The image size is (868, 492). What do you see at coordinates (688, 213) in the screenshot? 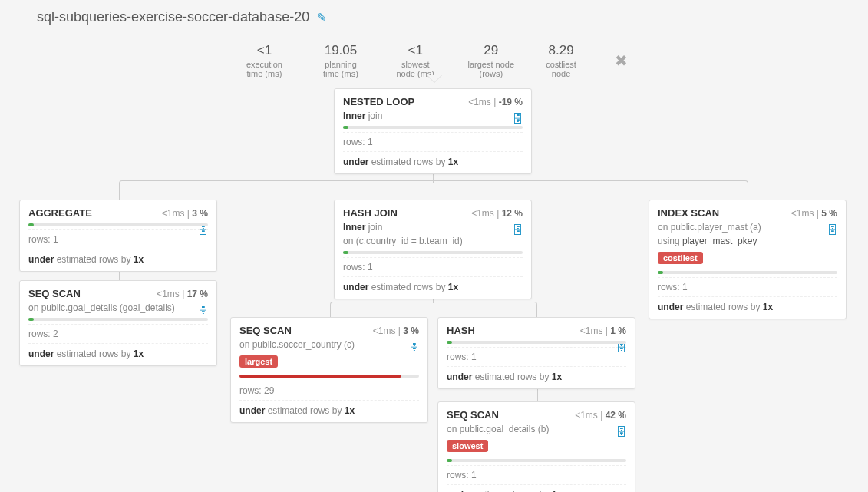
I see `node-title: INDEX SCAN` at bounding box center [688, 213].